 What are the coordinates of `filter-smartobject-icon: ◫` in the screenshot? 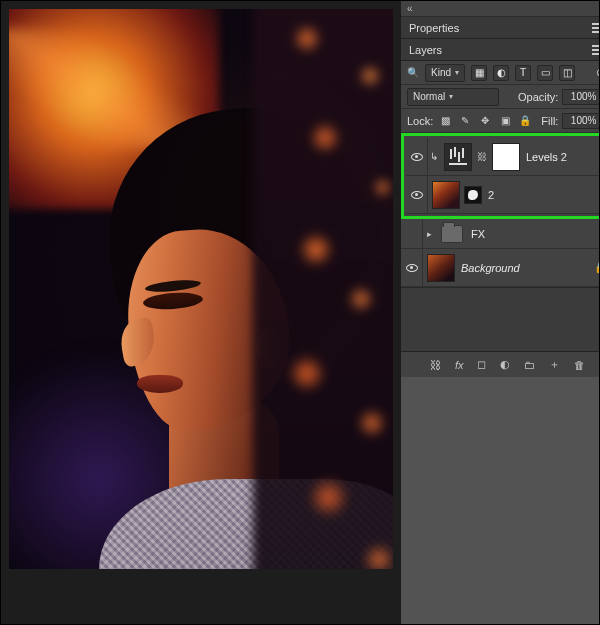 It's located at (567, 73).